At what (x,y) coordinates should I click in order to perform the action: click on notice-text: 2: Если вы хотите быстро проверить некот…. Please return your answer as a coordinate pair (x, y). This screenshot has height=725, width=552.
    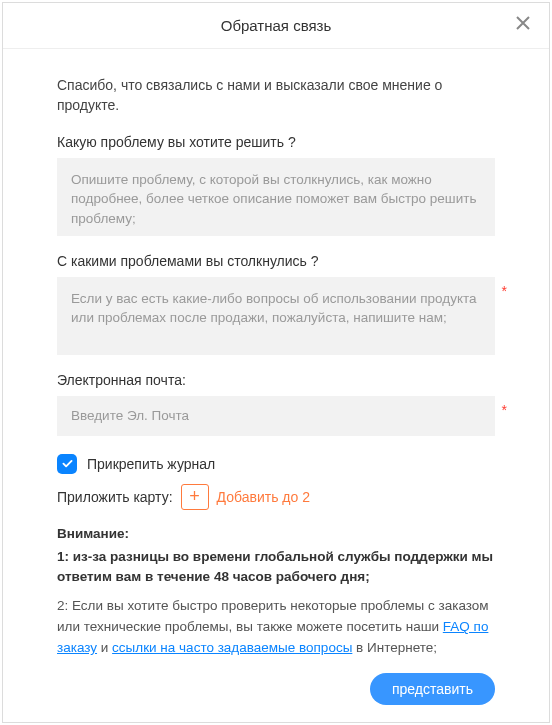
    Looking at the image, I should click on (273, 616).